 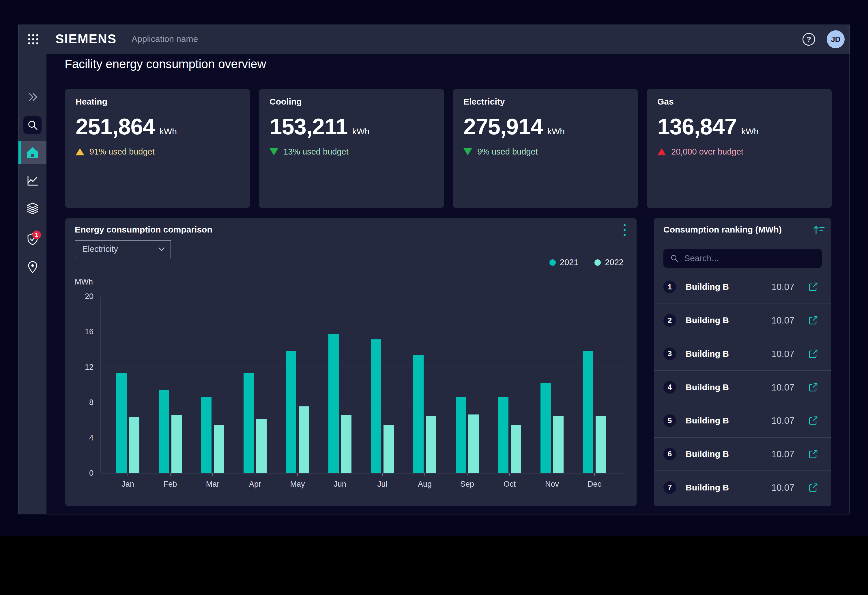 What do you see at coordinates (670, 488) in the screenshot?
I see `rank-badge: 7` at bounding box center [670, 488].